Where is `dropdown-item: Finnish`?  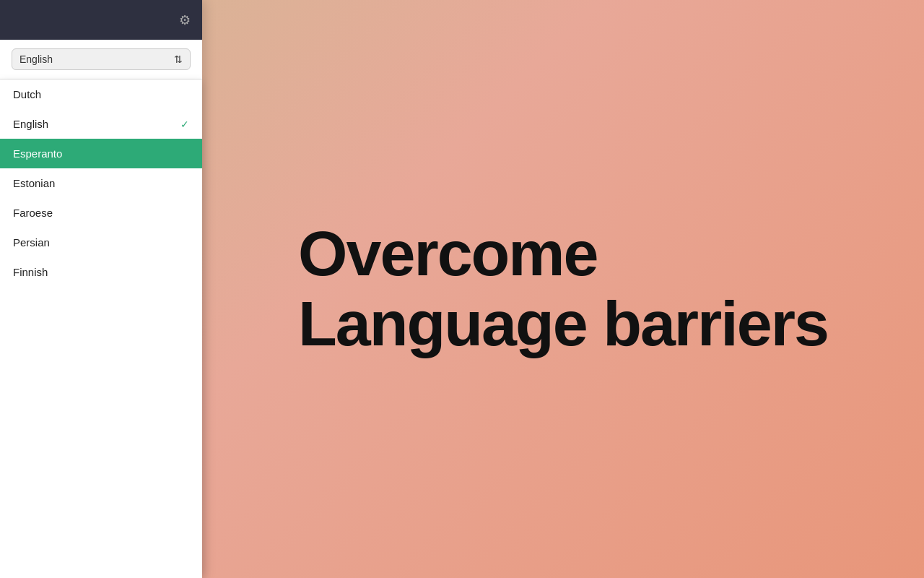
dropdown-item: Finnish is located at coordinates (101, 272).